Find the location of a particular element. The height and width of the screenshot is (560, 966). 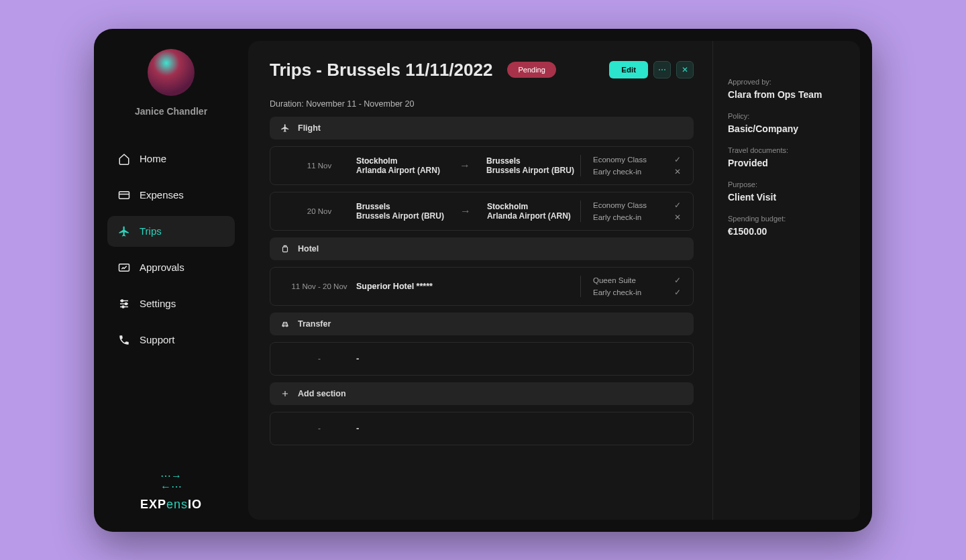

nav-approvals: Approvals is located at coordinates (171, 268).